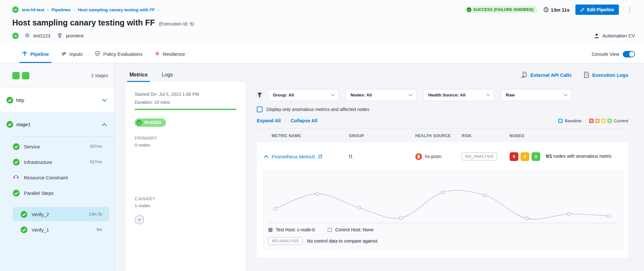  What do you see at coordinates (443, 121) in the screenshot?
I see `expand-collapse-row: Expand All Collapse All Baseline Current` at bounding box center [443, 121].